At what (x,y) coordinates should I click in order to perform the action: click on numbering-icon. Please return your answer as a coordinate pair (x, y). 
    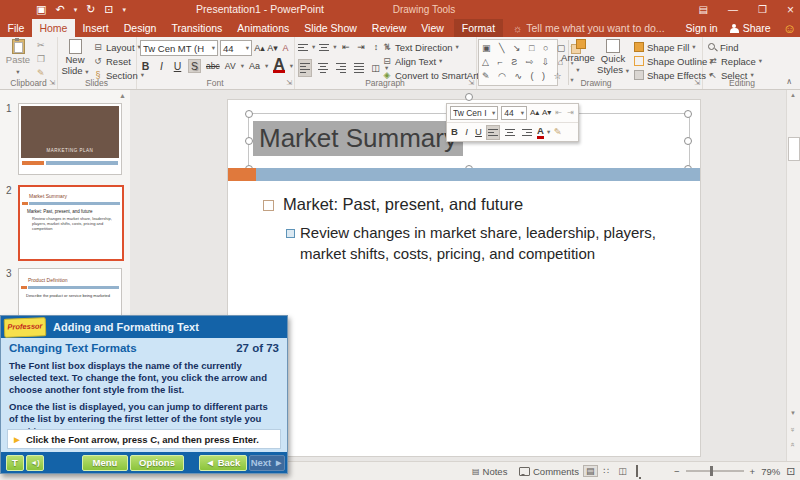
    Looking at the image, I should click on (324, 48).